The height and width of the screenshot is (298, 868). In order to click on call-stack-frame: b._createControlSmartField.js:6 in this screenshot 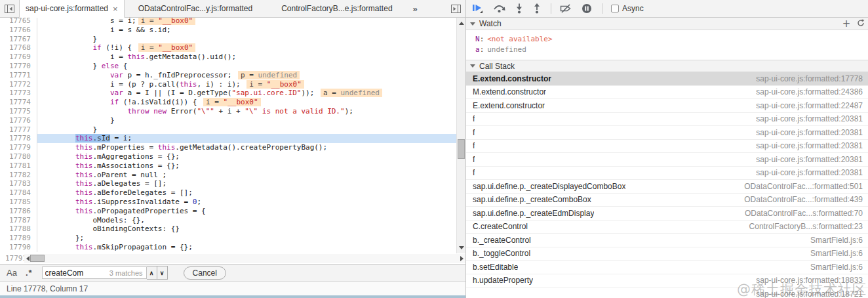, I will do `click(667, 240)`.